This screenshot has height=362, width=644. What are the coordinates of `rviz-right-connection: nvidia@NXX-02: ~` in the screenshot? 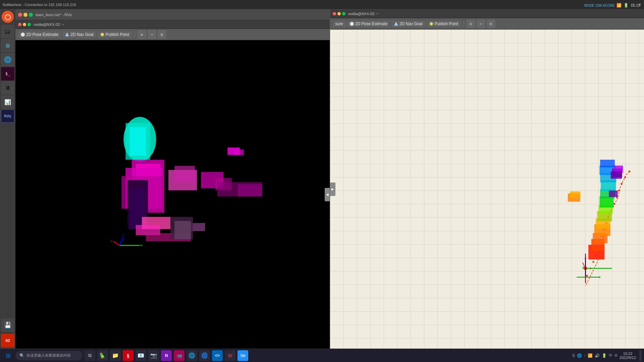 It's located at (364, 14).